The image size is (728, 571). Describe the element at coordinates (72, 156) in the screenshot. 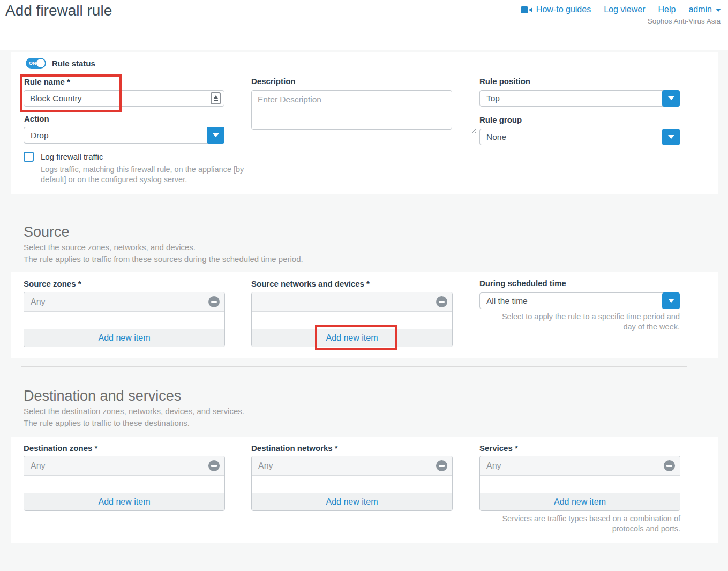

I see `log-firewall-traffic-label: Log firewall traffic` at that location.